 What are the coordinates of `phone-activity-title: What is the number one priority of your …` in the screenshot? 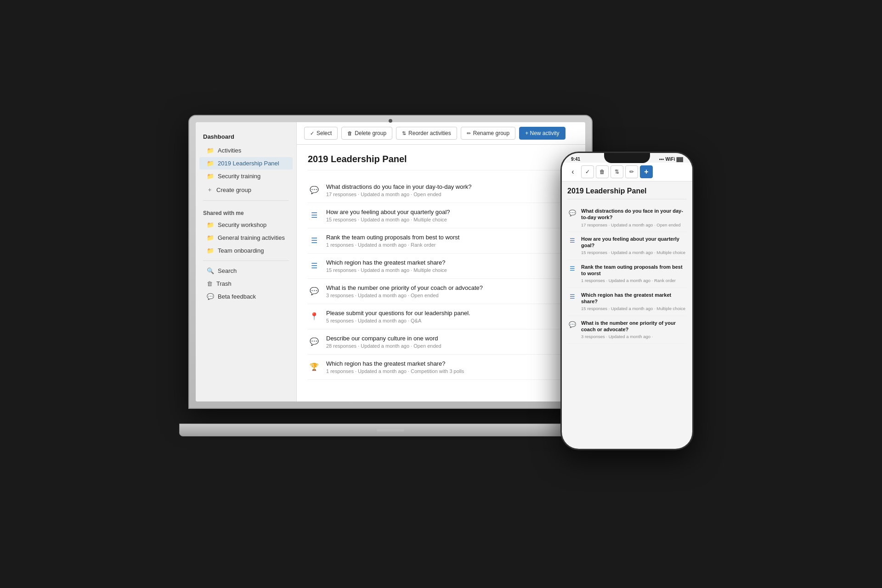 It's located at (634, 326).